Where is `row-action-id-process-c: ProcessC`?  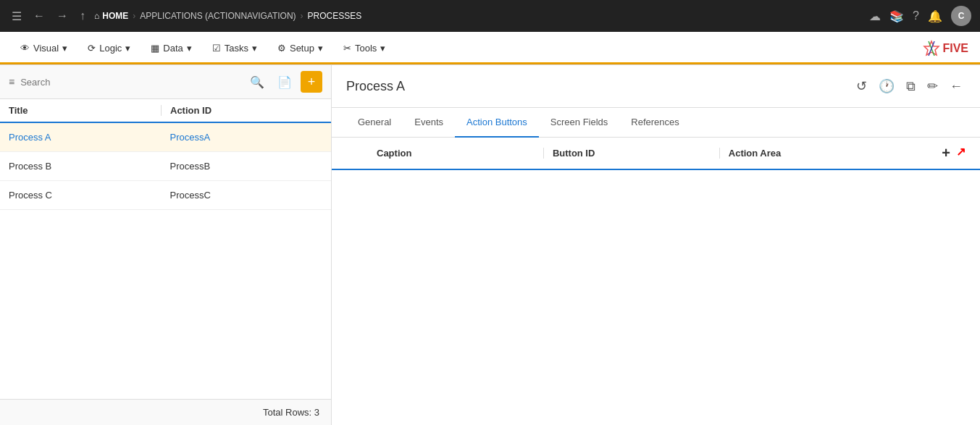
row-action-id-process-c: ProcessC is located at coordinates (242, 195).